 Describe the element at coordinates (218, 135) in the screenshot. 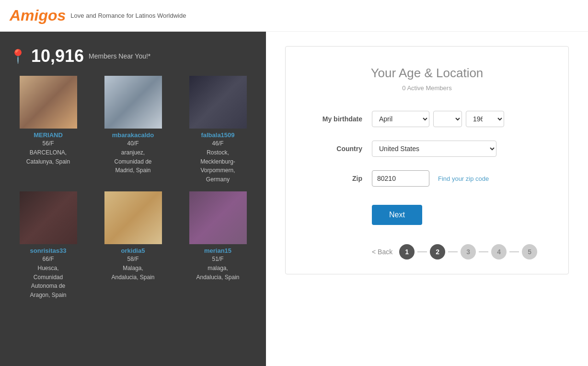

I see `member-username: falbala1509` at that location.